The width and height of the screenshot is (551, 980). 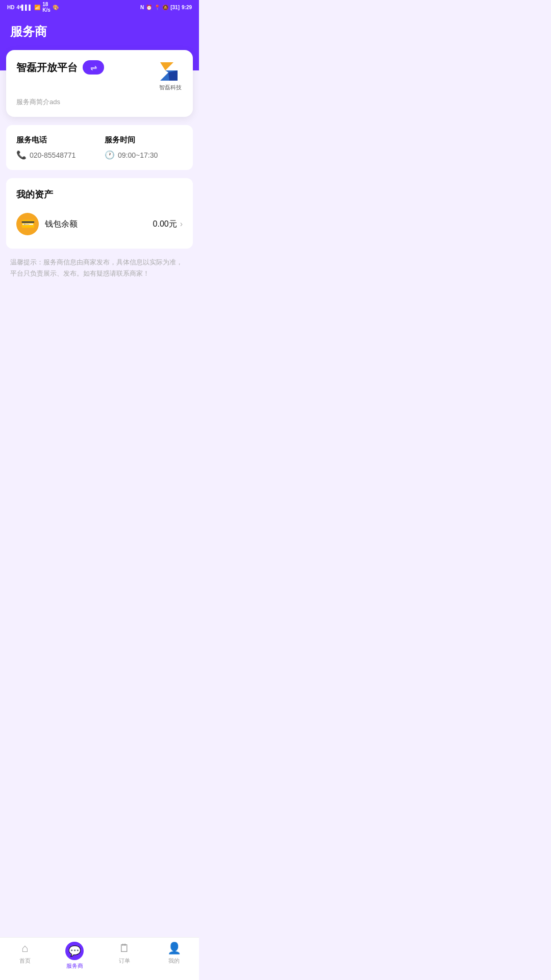 What do you see at coordinates (55, 155) in the screenshot?
I see `phone-value-row: 📞 020-85548771` at bounding box center [55, 155].